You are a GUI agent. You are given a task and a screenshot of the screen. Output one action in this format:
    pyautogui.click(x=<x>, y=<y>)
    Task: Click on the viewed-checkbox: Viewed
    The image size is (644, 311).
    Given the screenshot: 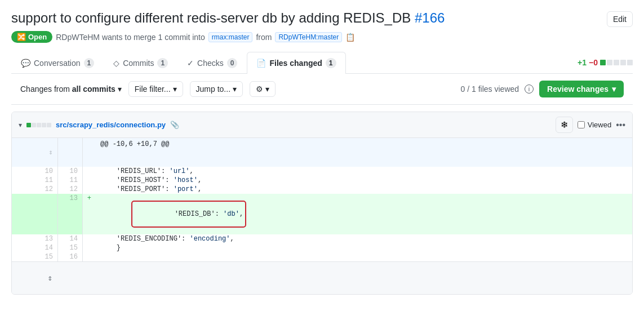 What is the action you would take?
    pyautogui.click(x=594, y=125)
    